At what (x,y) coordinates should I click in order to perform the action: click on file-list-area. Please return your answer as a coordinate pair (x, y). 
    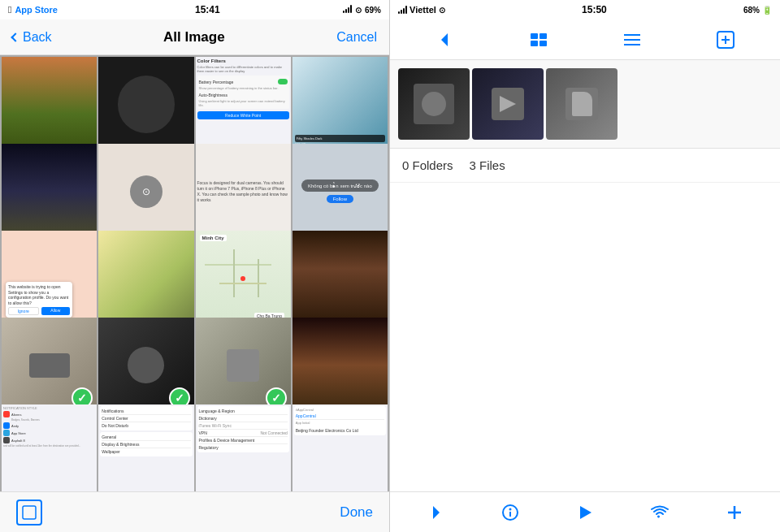
    Looking at the image, I should click on (585, 191).